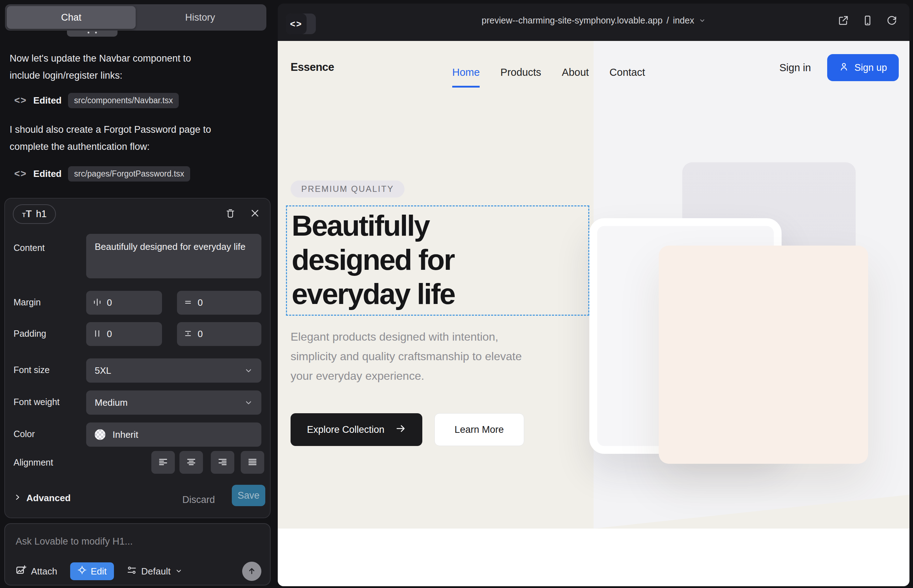 The width and height of the screenshot is (913, 588). Describe the element at coordinates (594, 22) in the screenshot. I see `browser-chrome: <> preview--charming-site-symphony.lovab…` at that location.